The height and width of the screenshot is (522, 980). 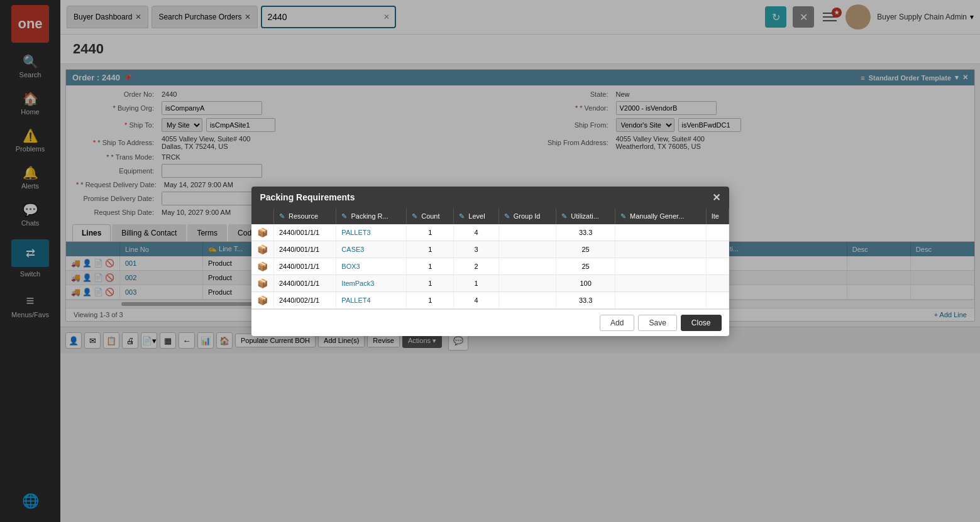 I want to click on packing-cell-2: CASE3, so click(x=372, y=249).